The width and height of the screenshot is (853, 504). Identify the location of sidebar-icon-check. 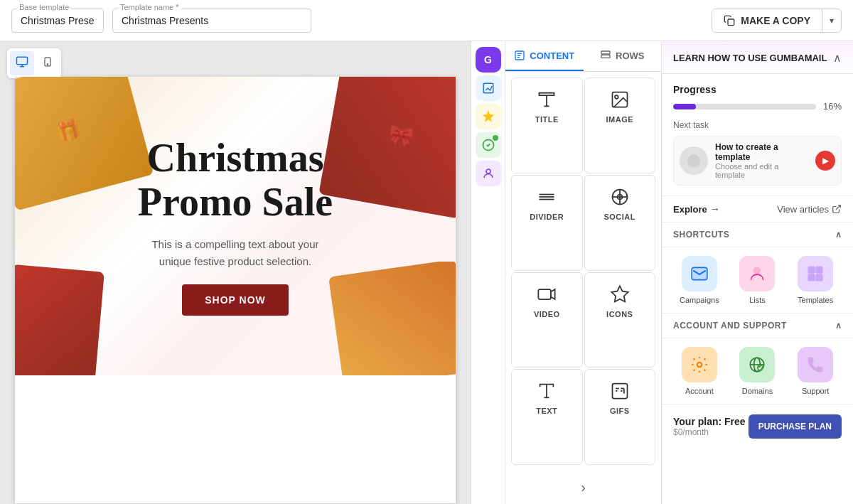
(488, 145).